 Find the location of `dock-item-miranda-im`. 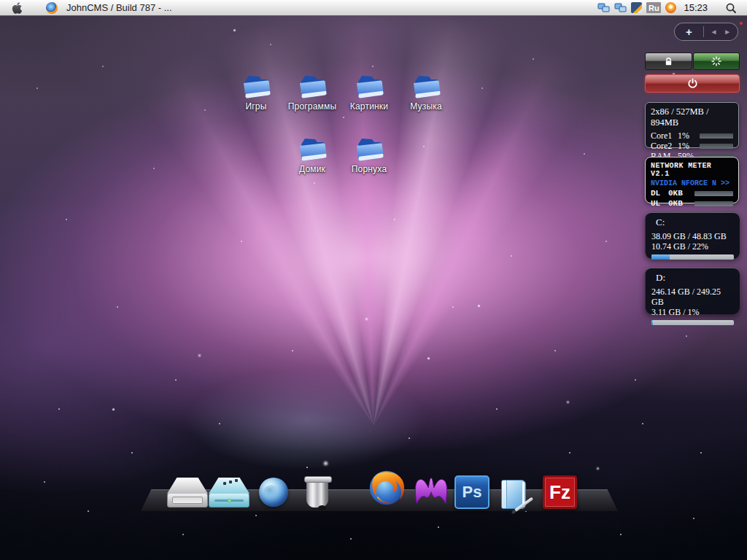

dock-item-miranda-im is located at coordinates (431, 490).